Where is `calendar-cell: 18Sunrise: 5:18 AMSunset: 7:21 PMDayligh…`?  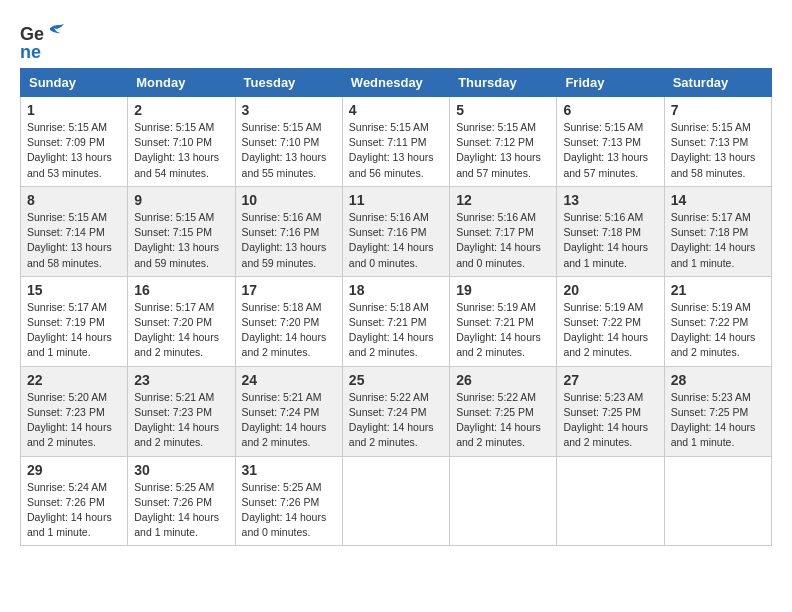 calendar-cell: 18Sunrise: 5:18 AMSunset: 7:21 PMDayligh… is located at coordinates (396, 321).